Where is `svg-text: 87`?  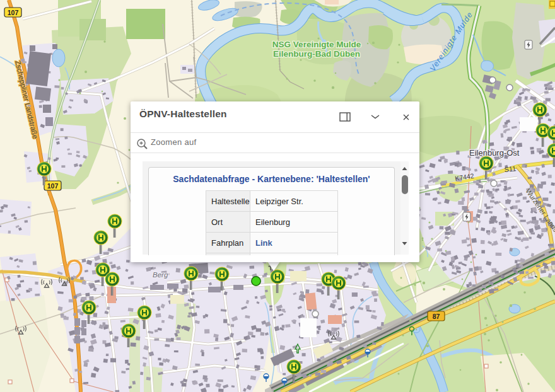 svg-text: 87 is located at coordinates (436, 316).